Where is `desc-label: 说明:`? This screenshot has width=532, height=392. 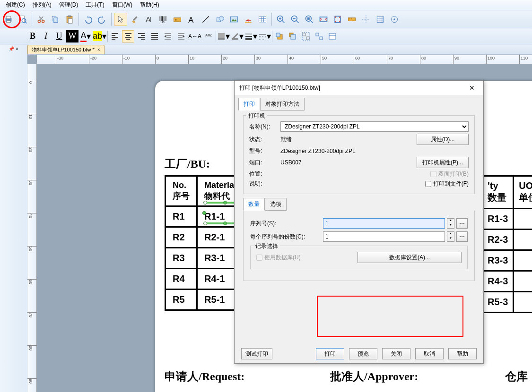 desc-label: 说明: is located at coordinates (263, 184).